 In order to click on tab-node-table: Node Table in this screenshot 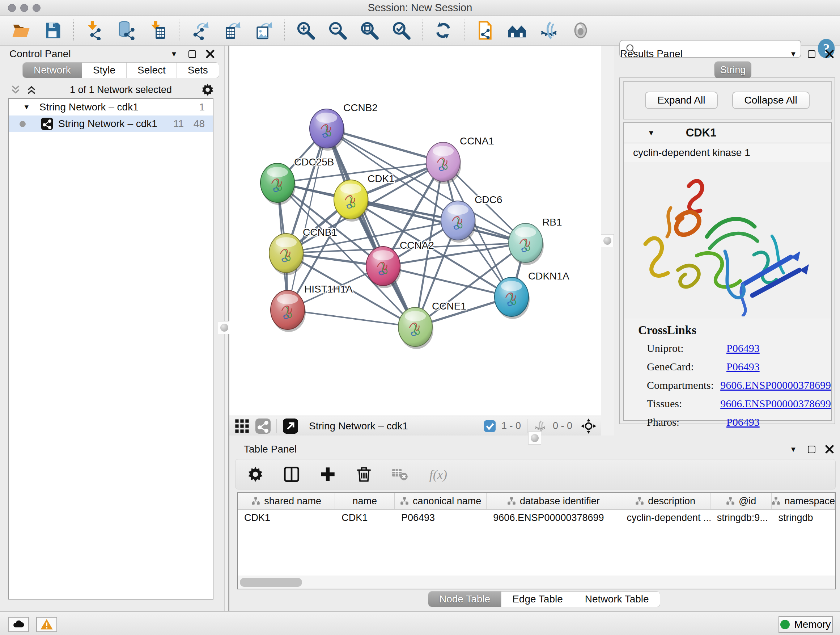, I will do `click(465, 599)`.